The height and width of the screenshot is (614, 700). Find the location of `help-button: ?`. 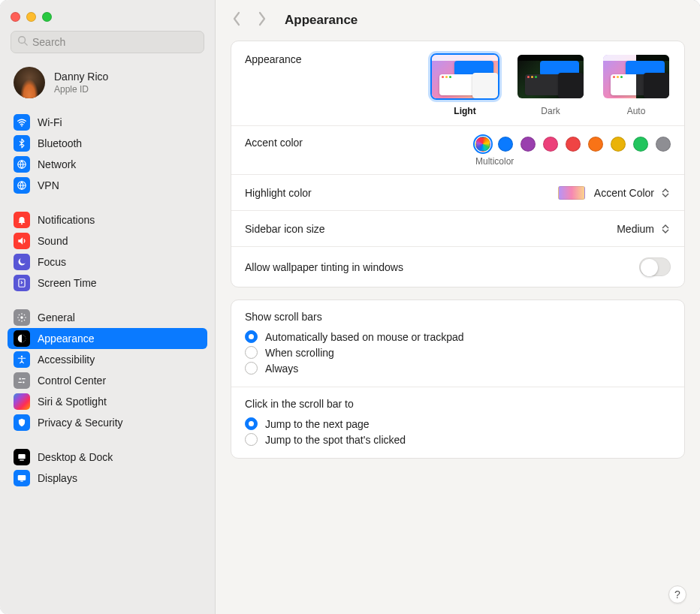

help-button: ? is located at coordinates (677, 594).